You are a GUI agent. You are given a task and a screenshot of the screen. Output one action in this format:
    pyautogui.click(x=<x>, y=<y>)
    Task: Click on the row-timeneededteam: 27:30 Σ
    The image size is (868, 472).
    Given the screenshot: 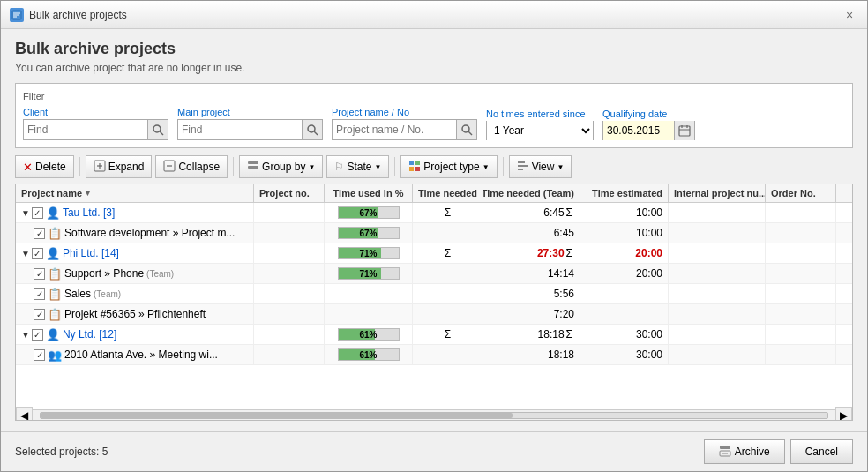 What is the action you would take?
    pyautogui.click(x=532, y=253)
    